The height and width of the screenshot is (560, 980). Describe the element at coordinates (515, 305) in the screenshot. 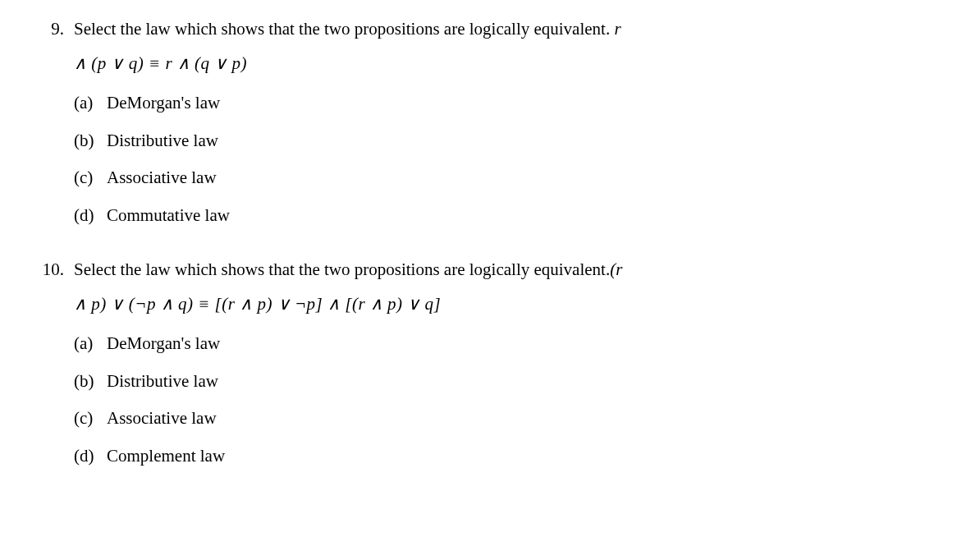

I see `question-formula: ∧ p) ∨ (¬p ∧ q) ≡ [(r ∧ p) ∨ ¬p] ∧ [(r ∧…` at that location.